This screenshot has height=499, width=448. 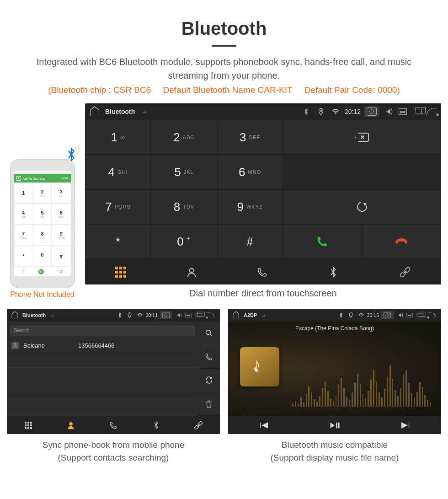 What do you see at coordinates (224, 46) in the screenshot?
I see `title-divider` at bounding box center [224, 46].